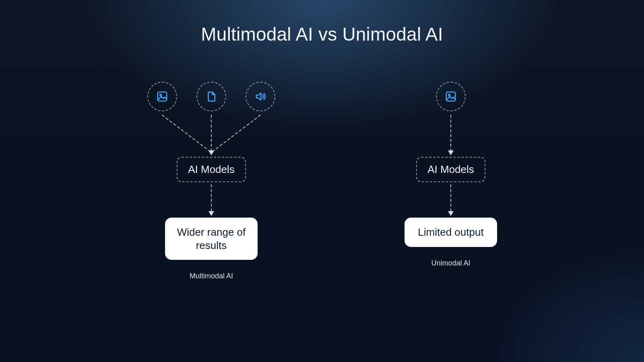 This screenshot has width=644, height=362. Describe the element at coordinates (260, 97) in the screenshot. I see `audio-icon` at that location.